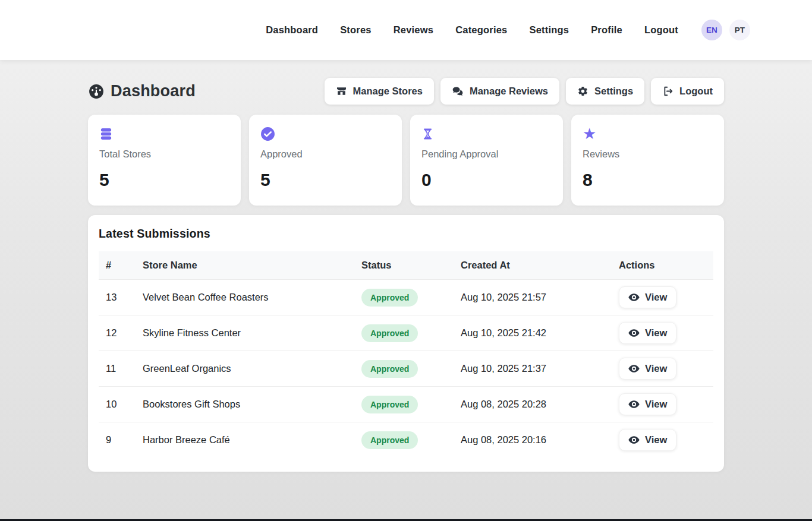 This screenshot has height=521, width=812. What do you see at coordinates (533, 405) in the screenshot?
I see `created-at-cell: Aug 08, 2025 20:28` at bounding box center [533, 405].